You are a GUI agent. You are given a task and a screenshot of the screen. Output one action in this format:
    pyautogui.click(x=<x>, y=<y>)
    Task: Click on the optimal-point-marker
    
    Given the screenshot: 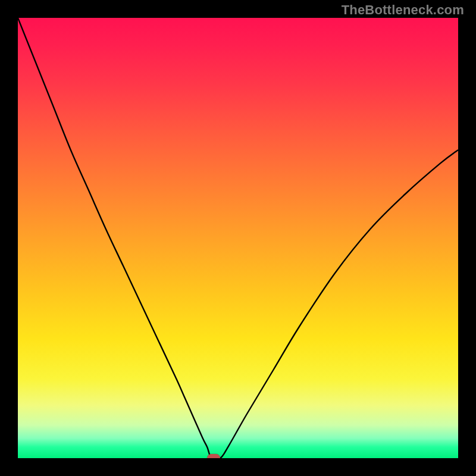 What is the action you would take?
    pyautogui.click(x=214, y=456)
    